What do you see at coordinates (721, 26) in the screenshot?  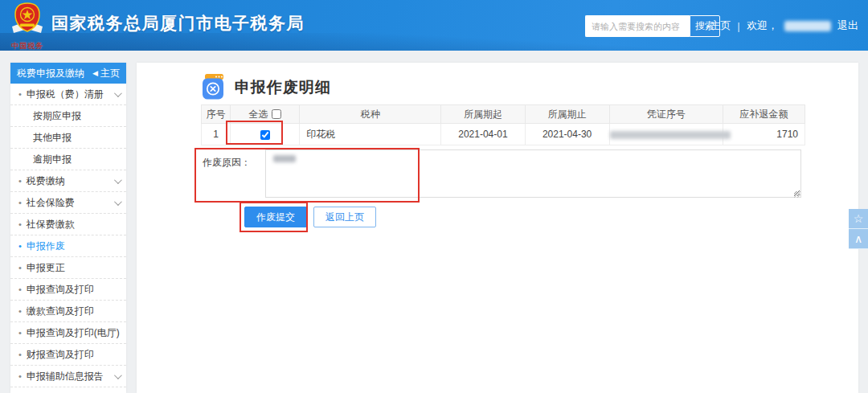 I see `home-link: 主页` at bounding box center [721, 26].